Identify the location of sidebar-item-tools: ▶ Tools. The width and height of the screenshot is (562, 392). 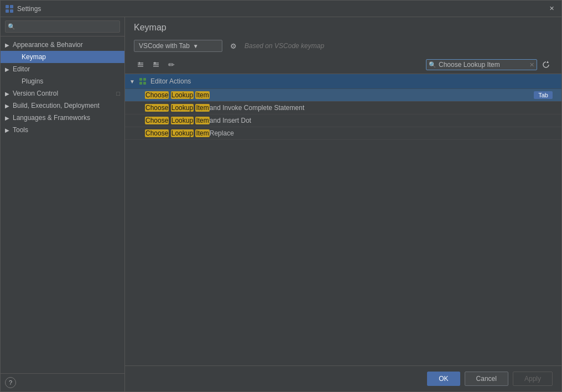
(63, 130).